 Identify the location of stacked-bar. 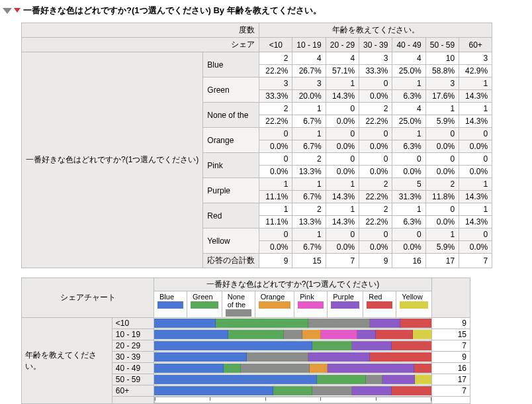
(293, 391).